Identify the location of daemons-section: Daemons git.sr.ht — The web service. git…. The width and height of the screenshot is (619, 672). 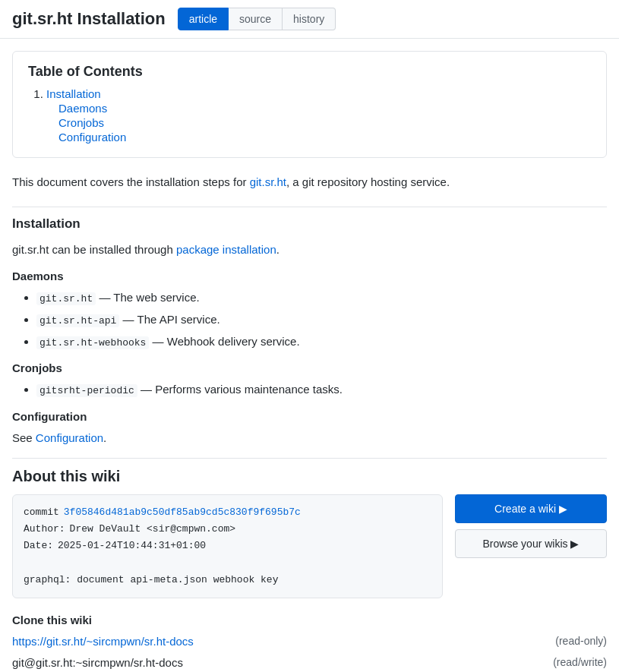
(310, 310).